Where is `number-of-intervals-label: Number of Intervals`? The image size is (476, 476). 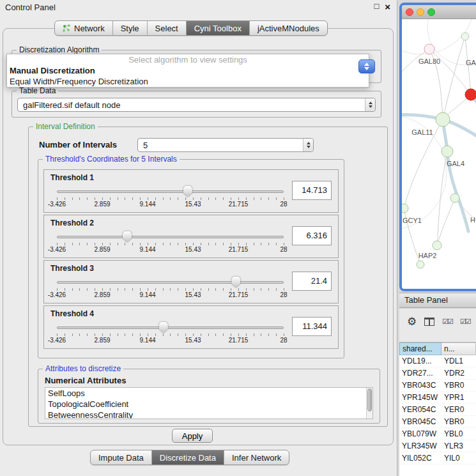
number-of-intervals-label: Number of Intervals is located at coordinates (78, 144).